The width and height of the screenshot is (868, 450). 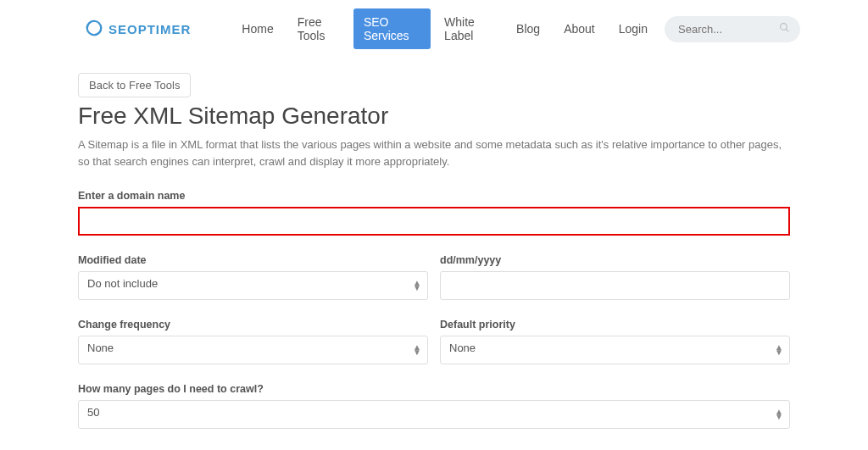 What do you see at coordinates (392, 29) in the screenshot?
I see `nav-seo-services: SEO Services` at bounding box center [392, 29].